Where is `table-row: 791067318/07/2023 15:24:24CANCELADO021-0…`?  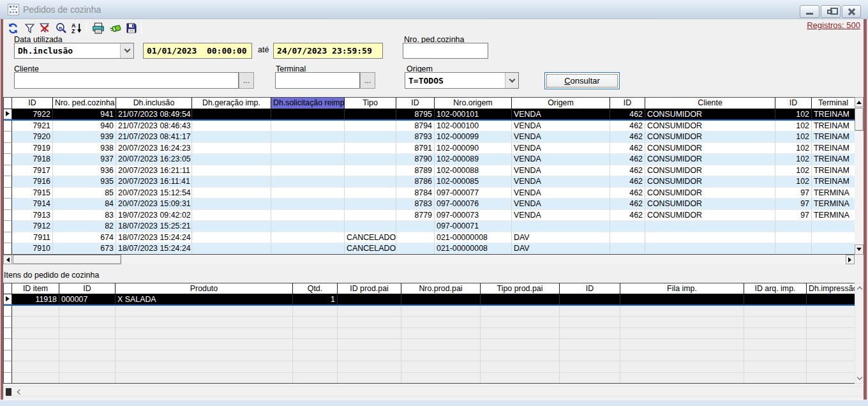 table-row: 791067318/07/2023 15:24:24CANCELADO021-0… is located at coordinates (430, 249).